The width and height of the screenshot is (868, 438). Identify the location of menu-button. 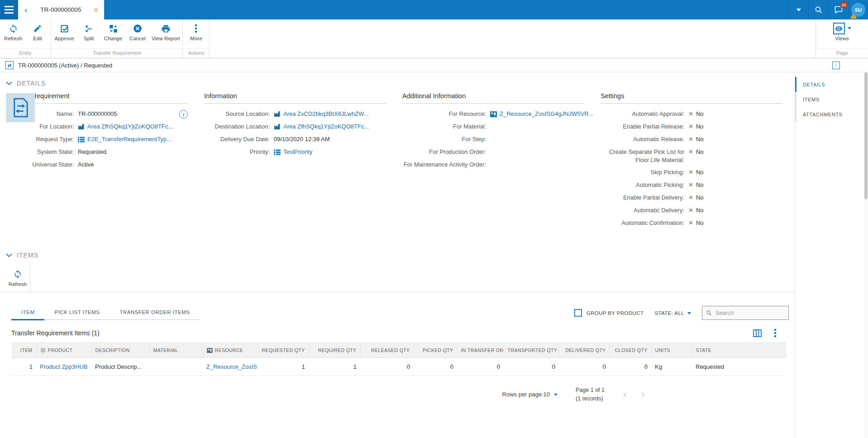
(9, 10).